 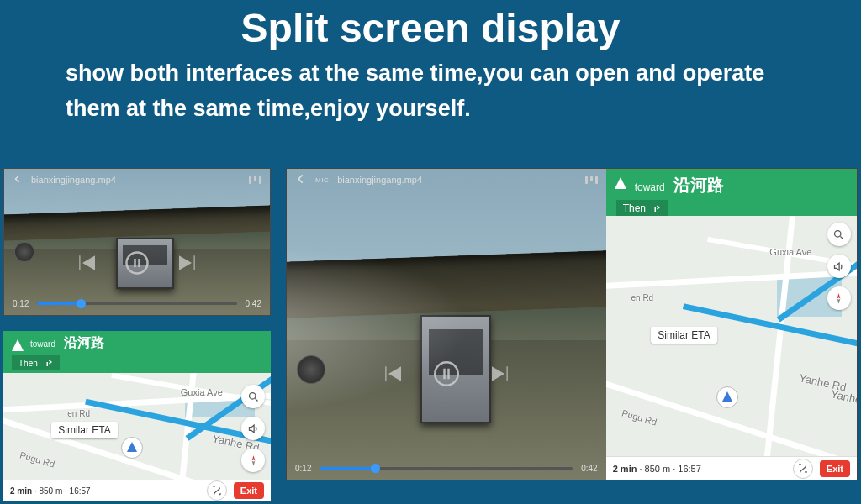 I want to click on page-title: Split screen display, so click(x=430, y=25).